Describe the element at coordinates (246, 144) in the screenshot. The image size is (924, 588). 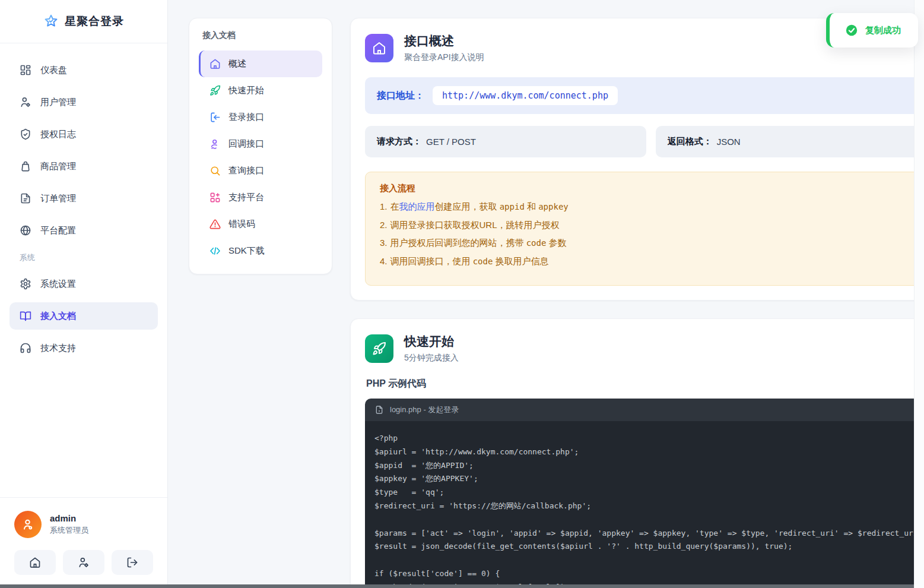
I see `doc-nav-label: 回调接口` at that location.